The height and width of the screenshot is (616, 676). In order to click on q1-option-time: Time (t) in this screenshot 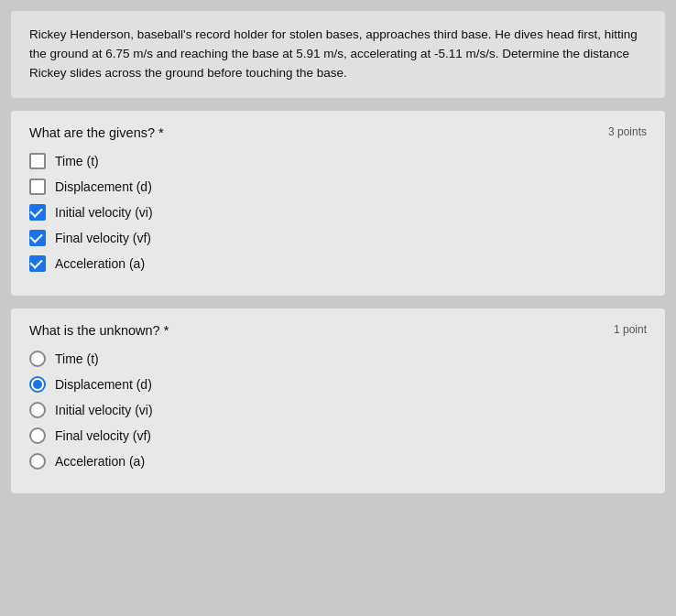, I will do `click(338, 161)`.